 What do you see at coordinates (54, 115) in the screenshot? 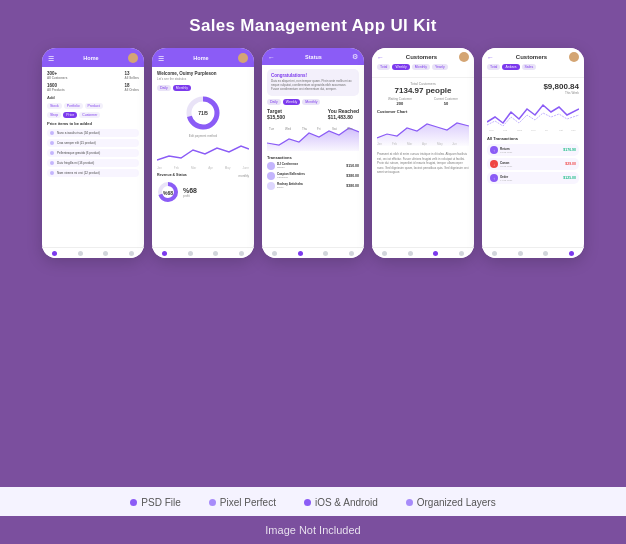
I see `sub-btn-shop: Shop` at bounding box center [54, 115].